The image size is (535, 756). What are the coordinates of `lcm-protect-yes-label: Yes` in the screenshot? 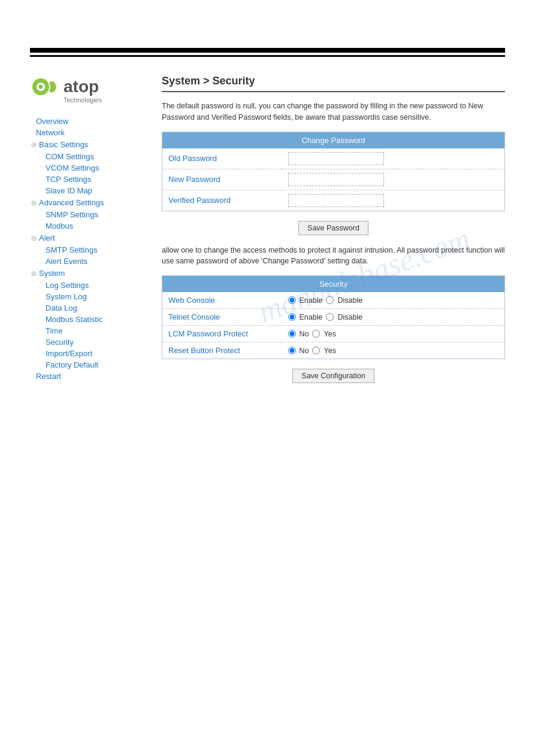 It's located at (330, 334).